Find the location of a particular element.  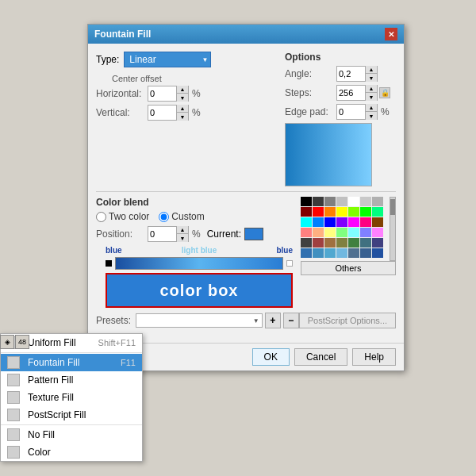

vertical-spinbox: 0 ▲ ▼ is located at coordinates (168, 113).